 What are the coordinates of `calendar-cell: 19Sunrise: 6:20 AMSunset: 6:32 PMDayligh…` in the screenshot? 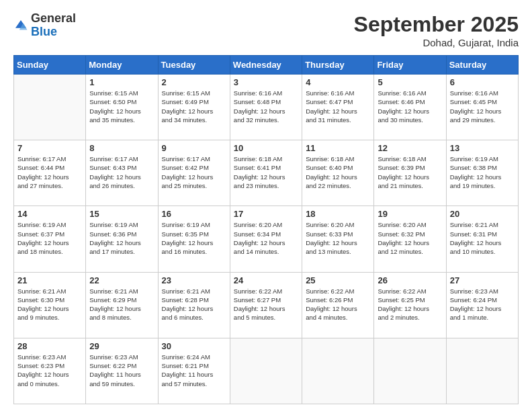 It's located at (410, 239).